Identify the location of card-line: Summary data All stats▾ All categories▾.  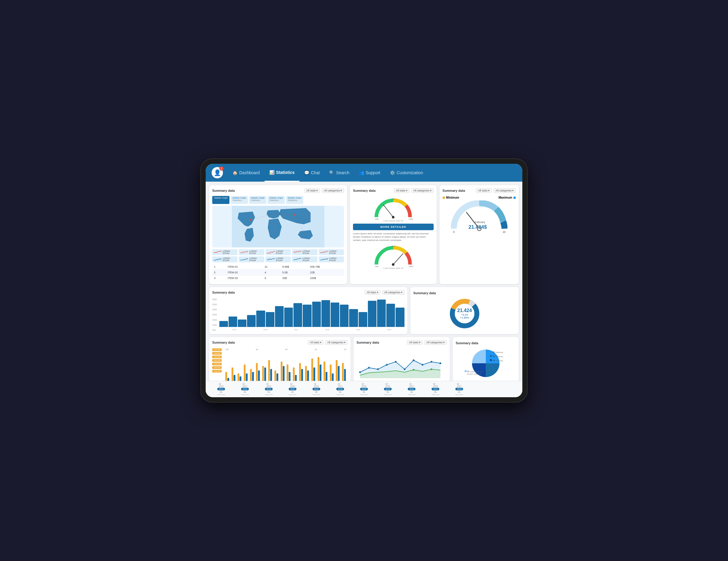
(402, 359).